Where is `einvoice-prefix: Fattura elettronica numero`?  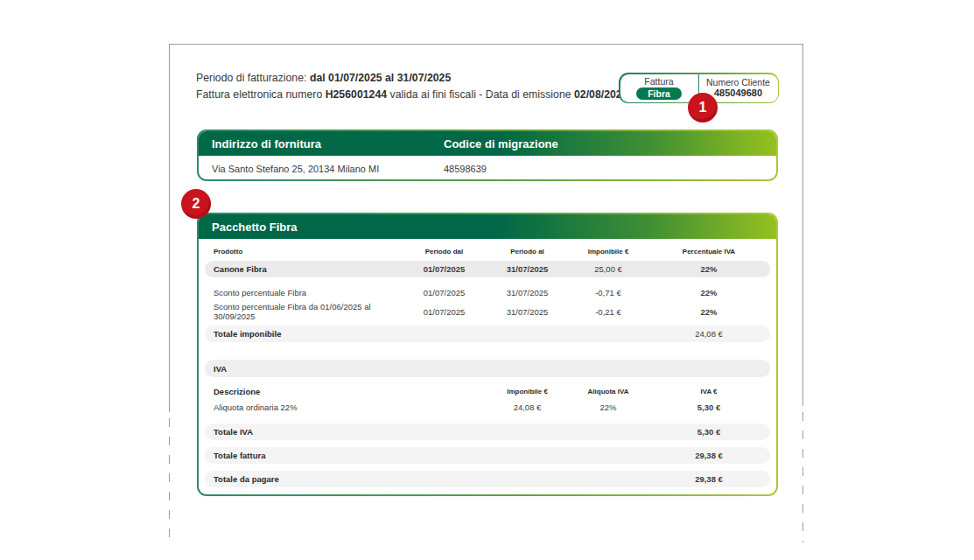 einvoice-prefix: Fattura elettronica numero is located at coordinates (261, 94).